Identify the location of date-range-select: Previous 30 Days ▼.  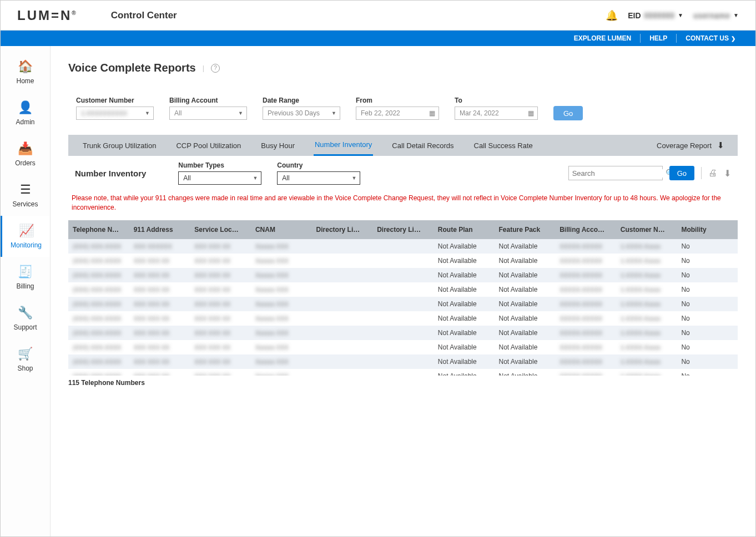
(301, 113).